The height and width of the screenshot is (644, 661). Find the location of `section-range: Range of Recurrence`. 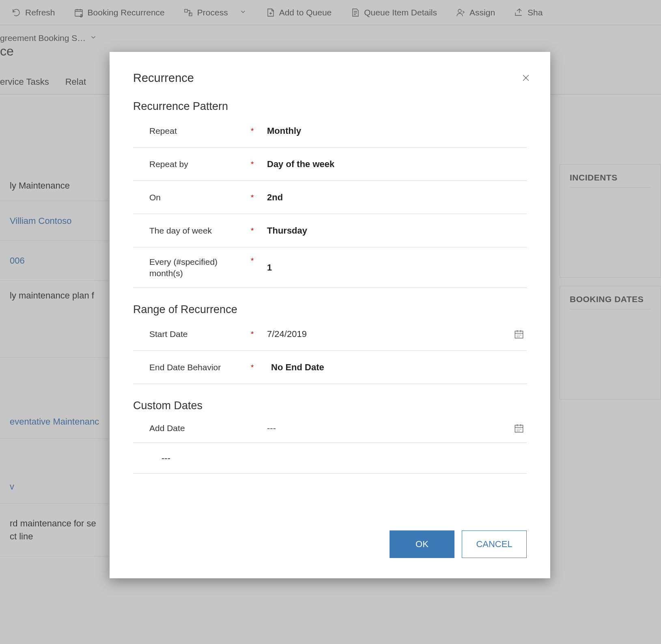

section-range: Range of Recurrence is located at coordinates (330, 310).